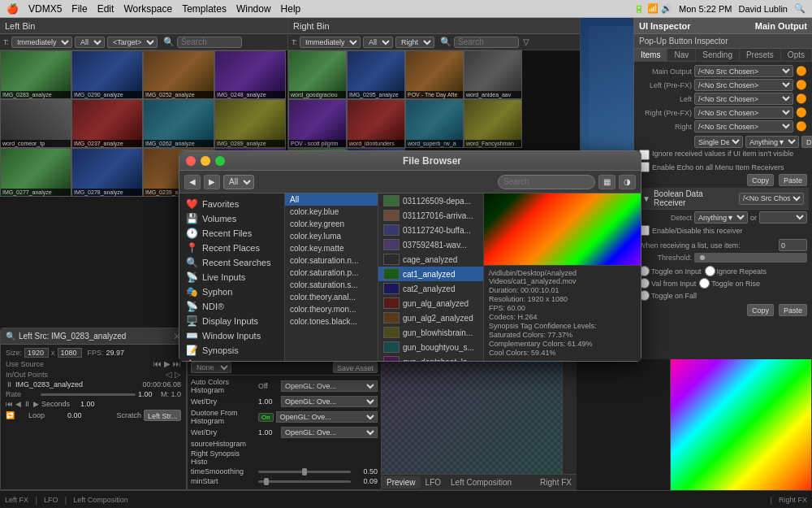 The width and height of the screenshot is (812, 508). Describe the element at coordinates (89, 42) in the screenshot. I see `left-crossfade: All` at that location.